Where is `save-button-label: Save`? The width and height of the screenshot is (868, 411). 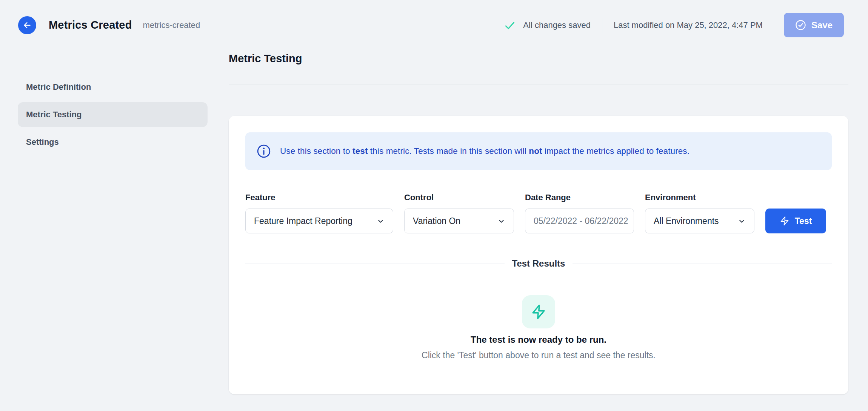
save-button-label: Save is located at coordinates (822, 25).